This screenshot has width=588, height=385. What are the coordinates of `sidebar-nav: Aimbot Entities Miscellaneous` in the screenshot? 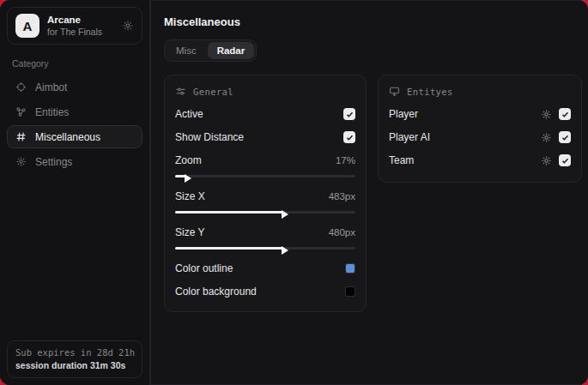 It's located at (75, 124).